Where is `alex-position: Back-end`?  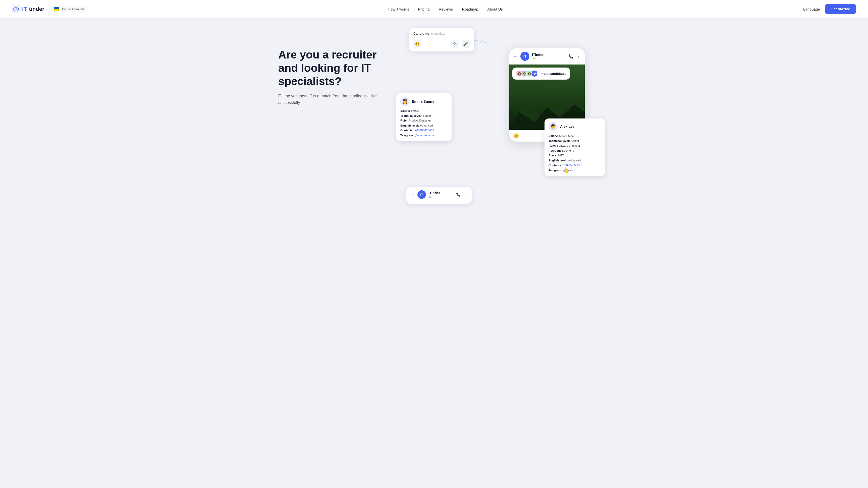
alex-position: Back-end is located at coordinates (568, 151).